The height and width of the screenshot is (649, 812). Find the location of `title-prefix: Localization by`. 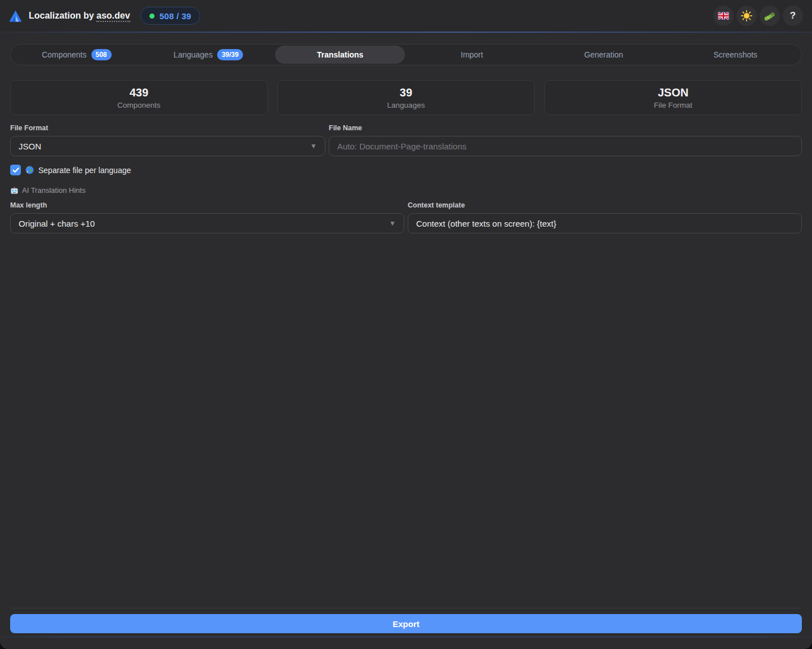

title-prefix: Localization by is located at coordinates (61, 16).